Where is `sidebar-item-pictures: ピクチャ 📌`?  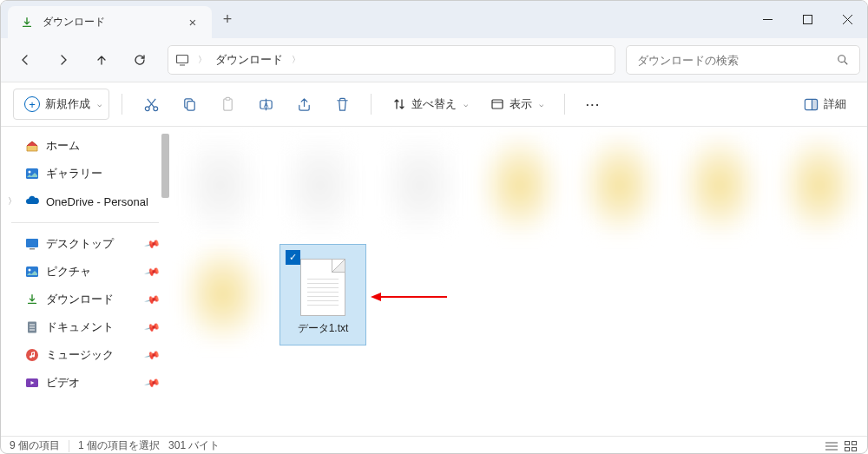 sidebar-item-pictures: ピクチャ 📌 is located at coordinates (85, 272).